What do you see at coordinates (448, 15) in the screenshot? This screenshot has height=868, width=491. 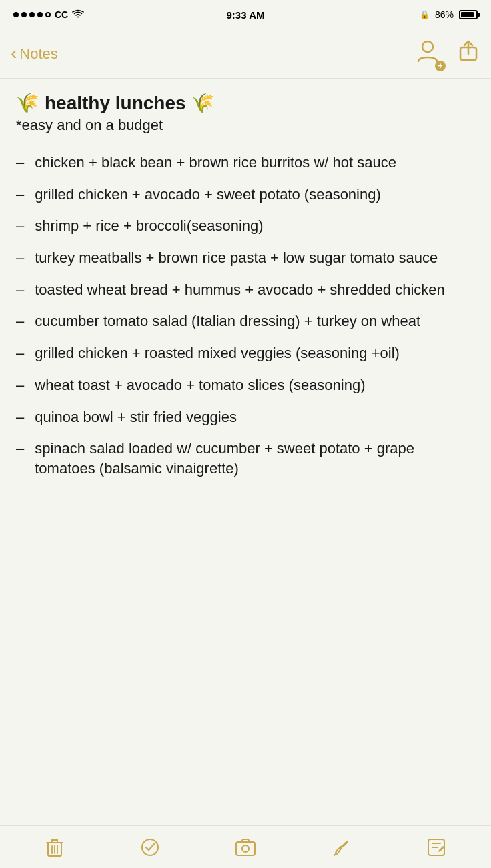 I see `status-right: 🔒 86%` at bounding box center [448, 15].